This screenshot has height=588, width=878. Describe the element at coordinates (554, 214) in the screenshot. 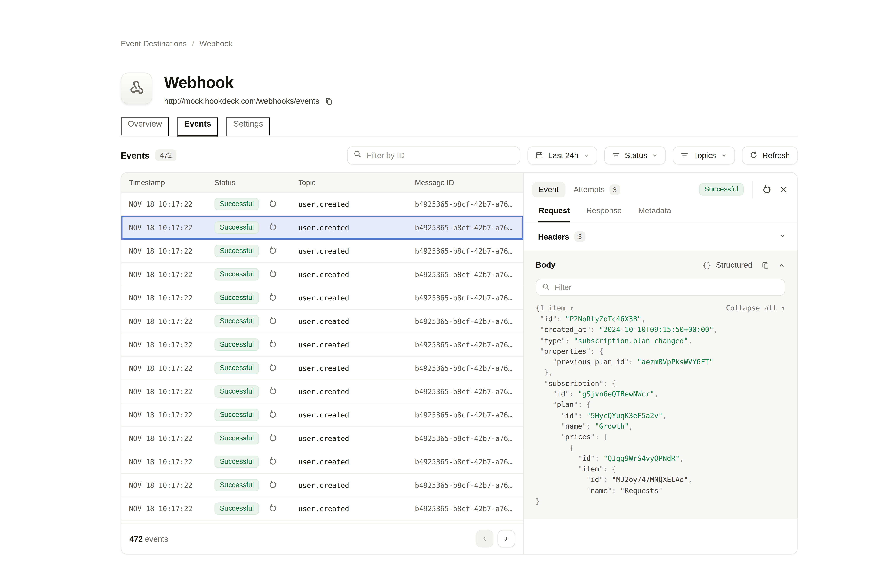

I see `tab-request: Request` at that location.